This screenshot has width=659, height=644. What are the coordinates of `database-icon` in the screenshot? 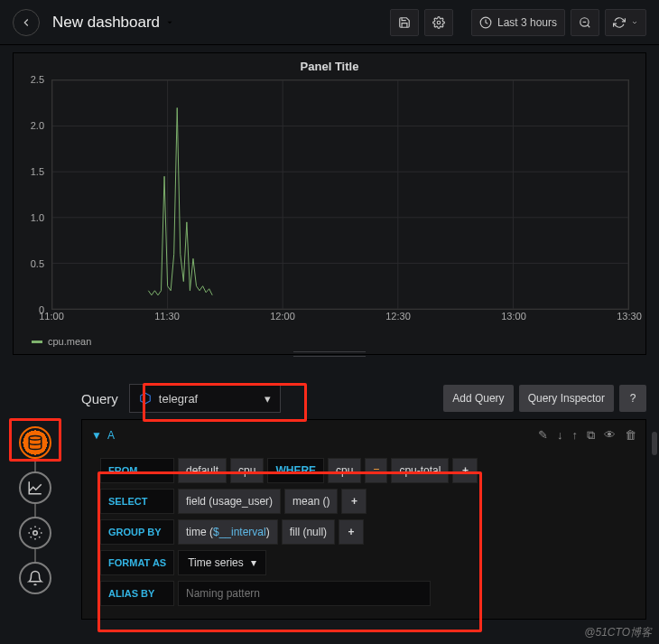 It's located at (35, 443).